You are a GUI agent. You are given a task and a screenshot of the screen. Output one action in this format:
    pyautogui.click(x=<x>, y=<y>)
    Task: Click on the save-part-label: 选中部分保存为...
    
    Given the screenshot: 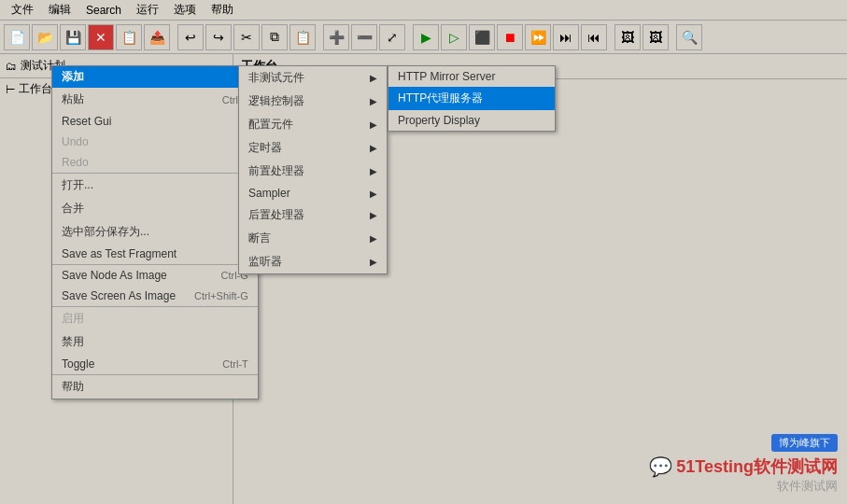 What is the action you would take?
    pyautogui.click(x=106, y=231)
    